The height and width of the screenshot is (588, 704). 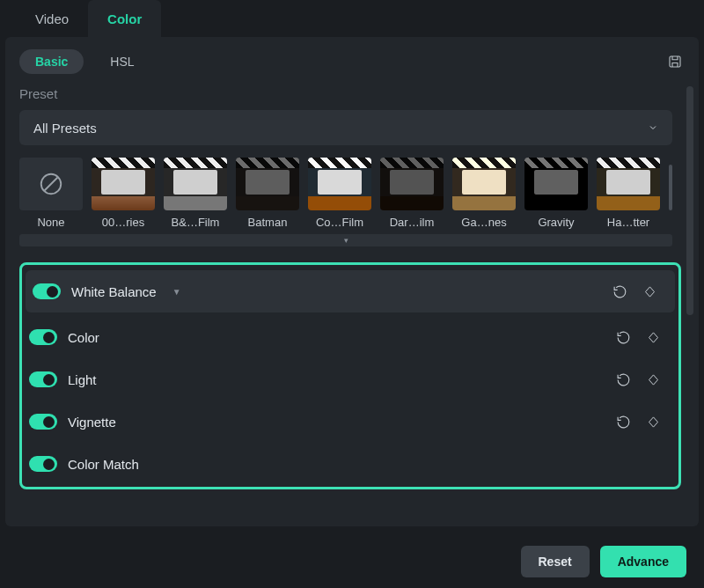 I want to click on preset-item: B&…Film, so click(x=195, y=194).